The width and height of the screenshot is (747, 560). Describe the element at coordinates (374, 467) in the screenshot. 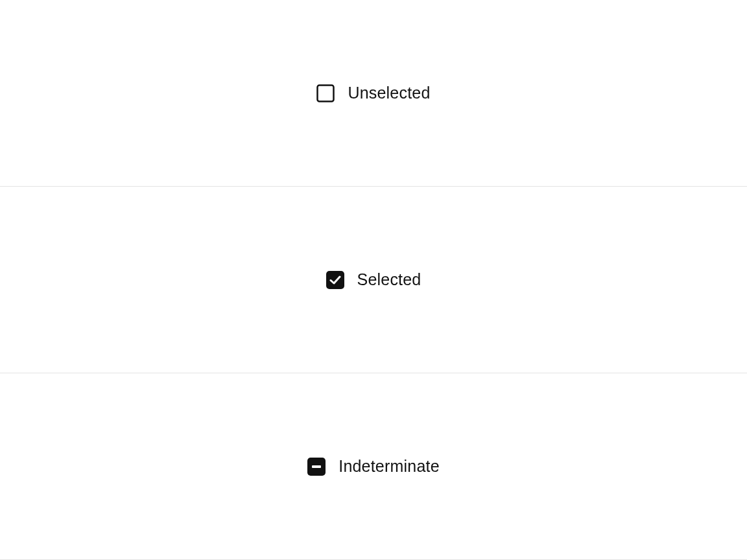

I see `checkbox-indeterminate: Indeterminate` at that location.